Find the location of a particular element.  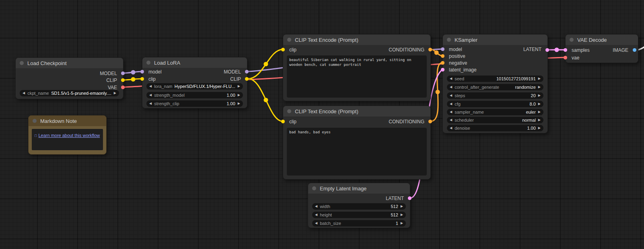

wire-negative-conditioning-to-ksampler is located at coordinates (437, 92).